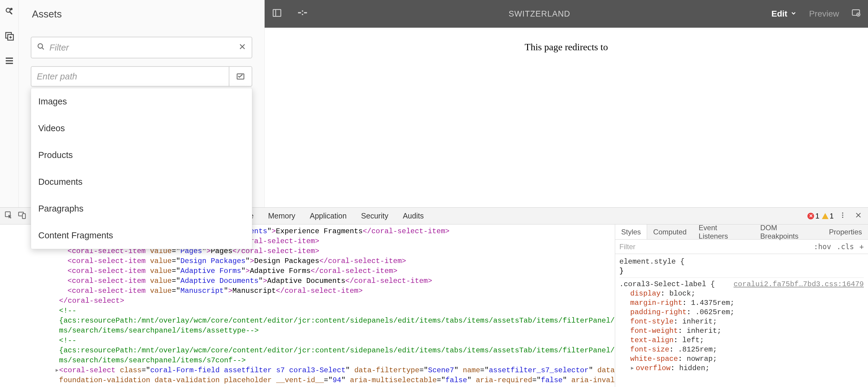 The image size is (868, 387). Describe the element at coordinates (130, 77) in the screenshot. I see `path-input` at that location.